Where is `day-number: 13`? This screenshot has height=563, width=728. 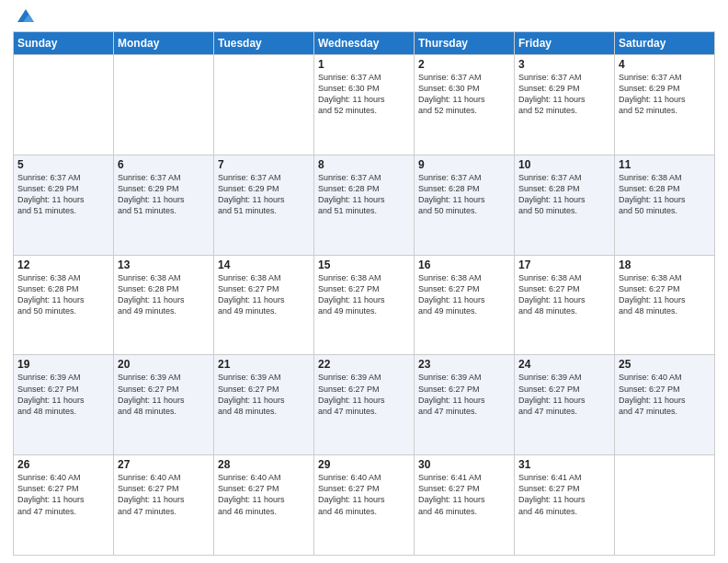 day-number: 13 is located at coordinates (164, 265).